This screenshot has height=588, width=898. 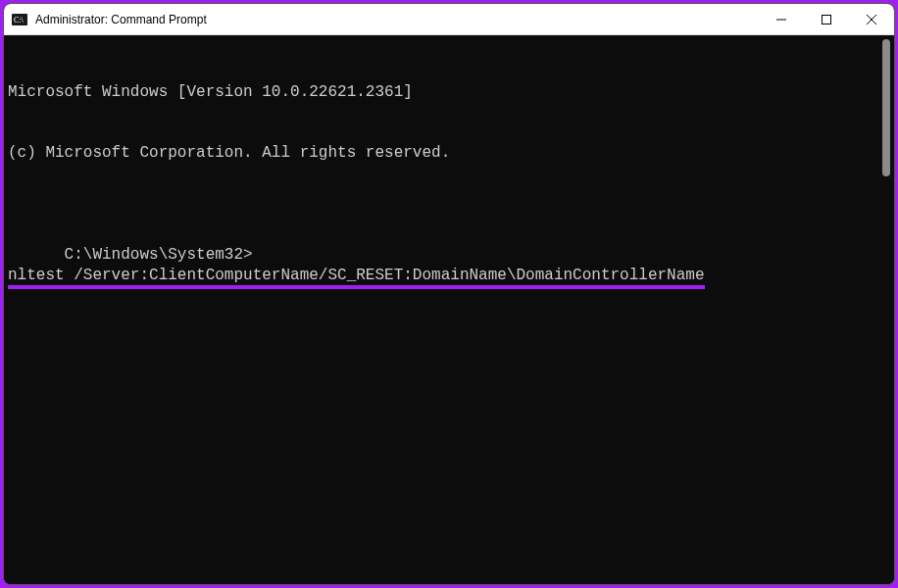 I want to click on titlebar: C:\ Administrator: Command Prompt, so click(x=449, y=20).